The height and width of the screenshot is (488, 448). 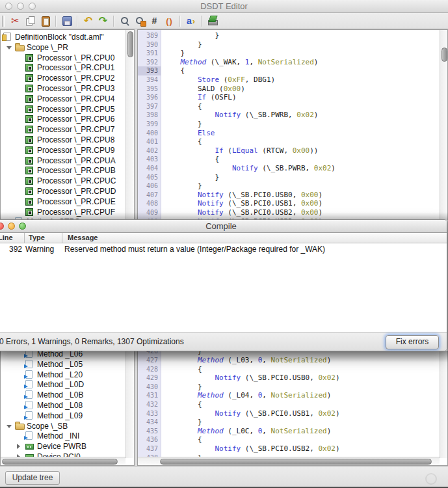 I want to click on balance-parens-button, so click(x=169, y=21).